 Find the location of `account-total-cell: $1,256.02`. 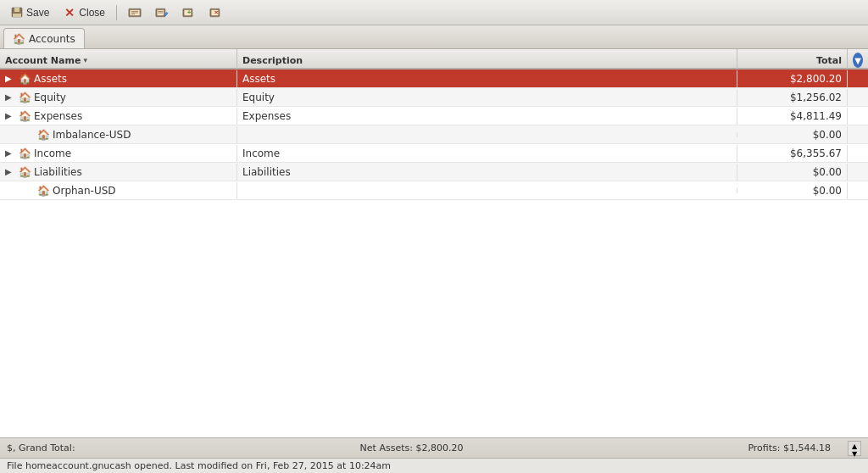

account-total-cell: $1,256.02 is located at coordinates (793, 97).